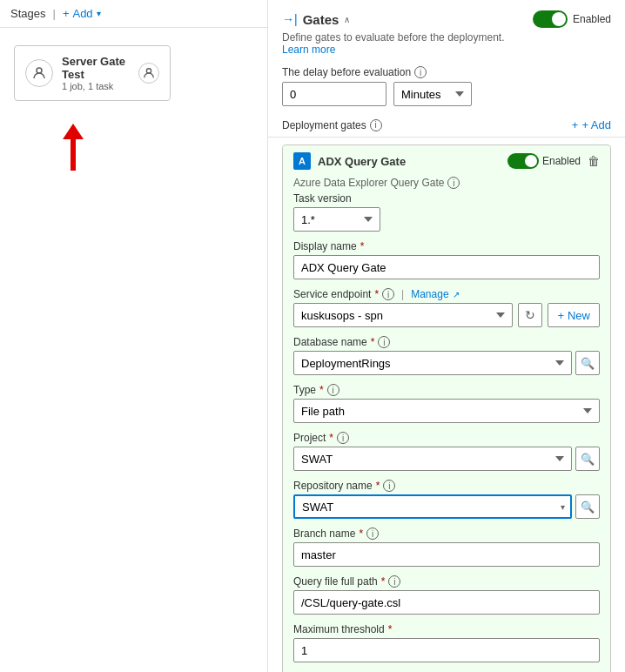 Image resolution: width=625 pixels, height=672 pixels. Describe the element at coordinates (447, 411) in the screenshot. I see `type-select: File path` at that location.